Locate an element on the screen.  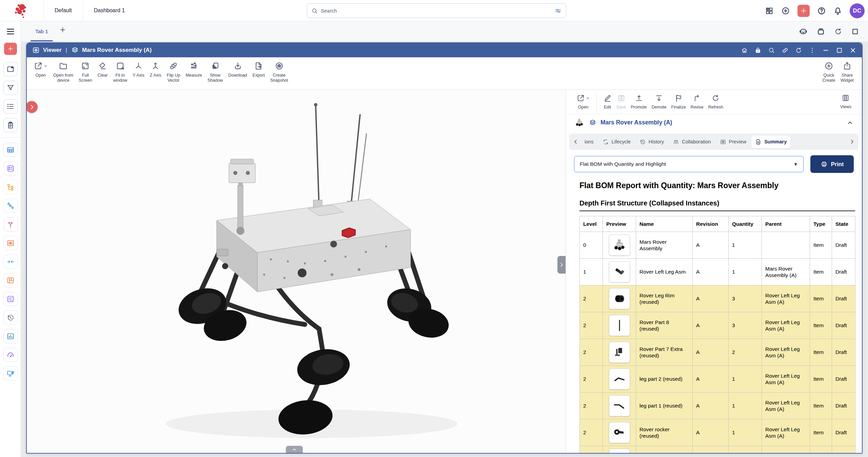
search-input is located at coordinates (436, 11).